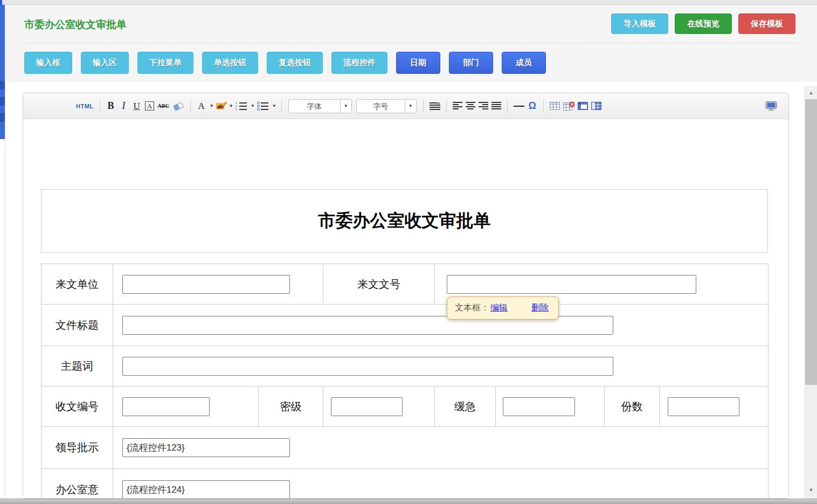 The width and height of the screenshot is (817, 504). What do you see at coordinates (236, 109) in the screenshot?
I see `svg-text: 3` at bounding box center [236, 109].